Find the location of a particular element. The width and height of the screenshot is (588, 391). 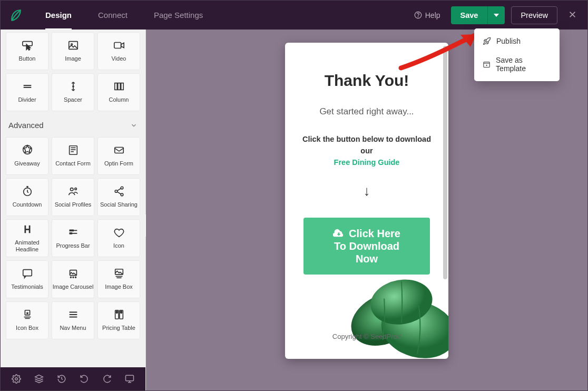

app-logo is located at coordinates (15, 15).